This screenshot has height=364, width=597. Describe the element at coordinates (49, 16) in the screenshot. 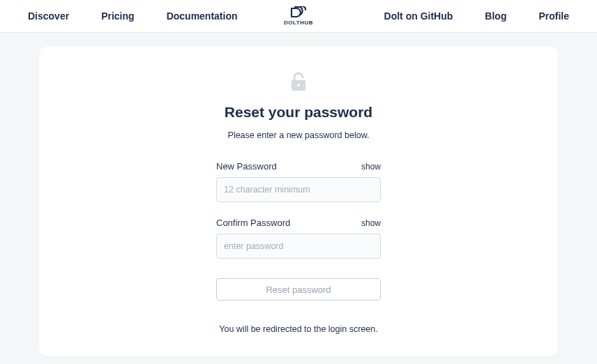

I see `nav-discover: Discover` at that location.